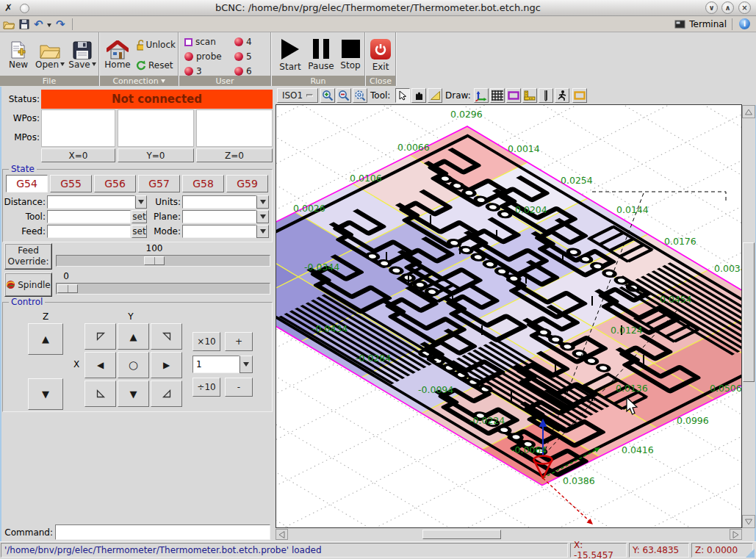 The width and height of the screenshot is (756, 559). Describe the element at coordinates (562, 95) in the screenshot. I see `draw-paths-button` at that location.